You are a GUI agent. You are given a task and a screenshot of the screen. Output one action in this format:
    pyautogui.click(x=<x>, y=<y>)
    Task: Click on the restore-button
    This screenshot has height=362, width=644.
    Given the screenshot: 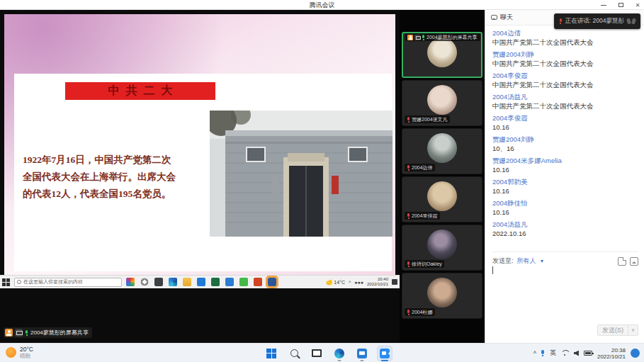 What is the action you would take?
    pyautogui.click(x=621, y=5)
    